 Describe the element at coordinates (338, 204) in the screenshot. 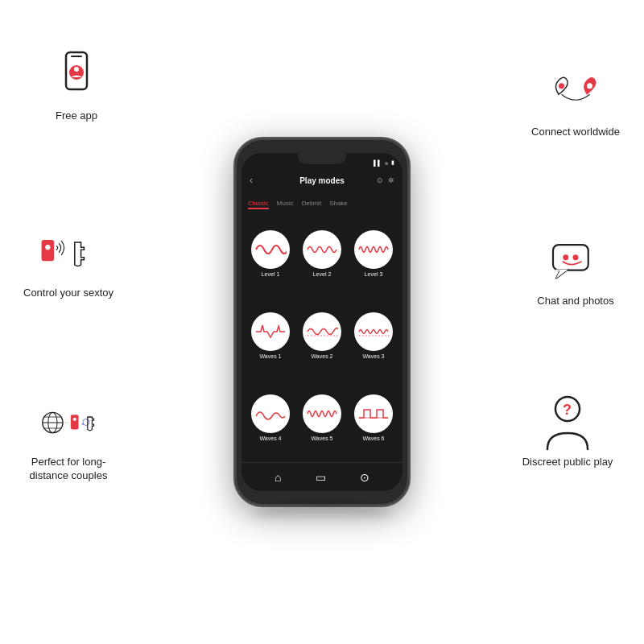

I see `tab-shake: Shake` at that location.